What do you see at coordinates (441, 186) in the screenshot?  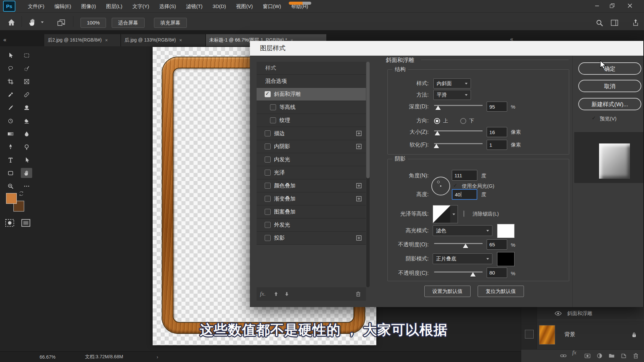 I see `angle-dial` at bounding box center [441, 186].